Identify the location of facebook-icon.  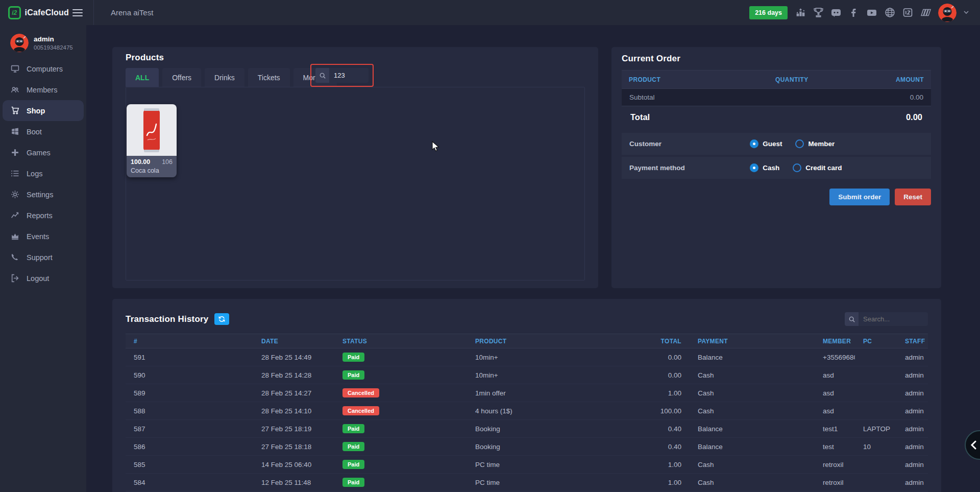
(854, 13).